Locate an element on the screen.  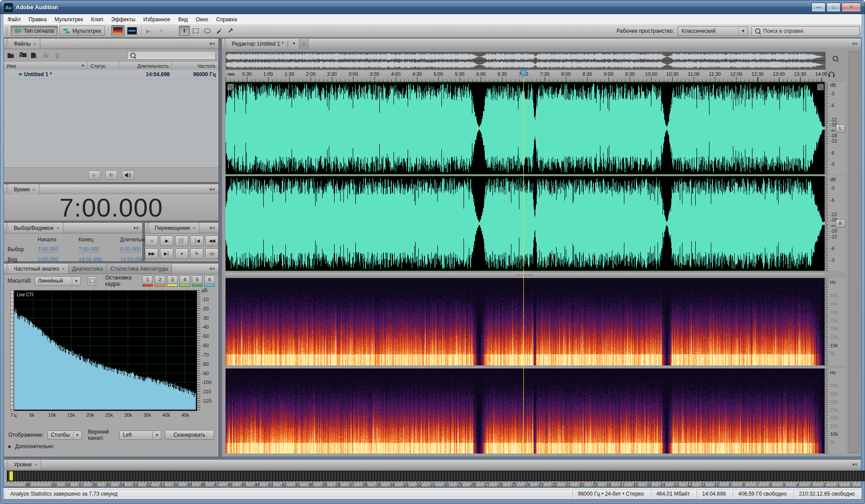
minimize-button: — is located at coordinates (818, 7).